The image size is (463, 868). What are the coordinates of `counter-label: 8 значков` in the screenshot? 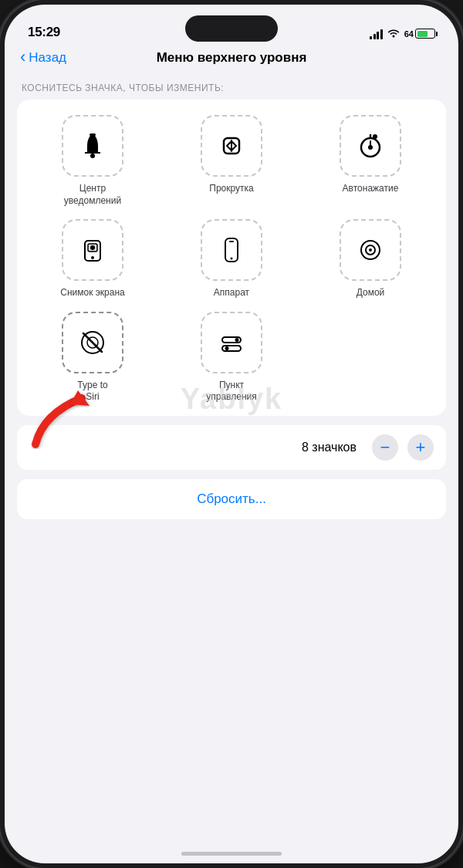 It's located at (193, 448).